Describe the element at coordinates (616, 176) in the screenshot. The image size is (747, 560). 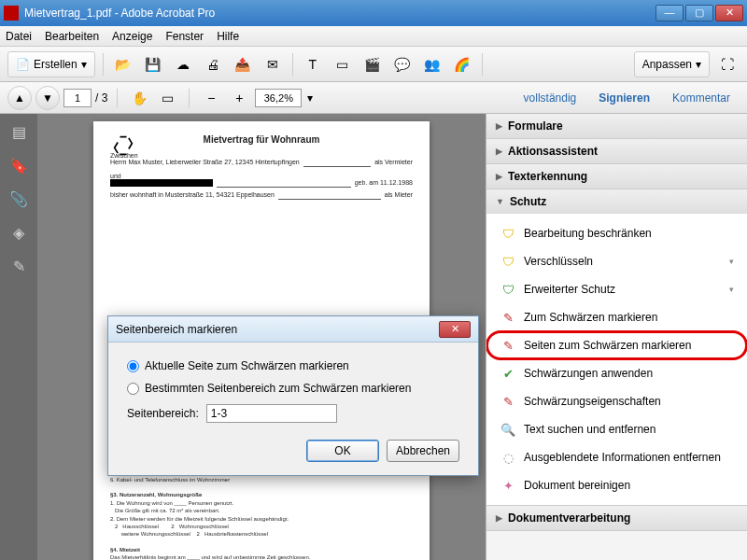
I see `panel-texterkennung: ▶Texterkennung` at that location.